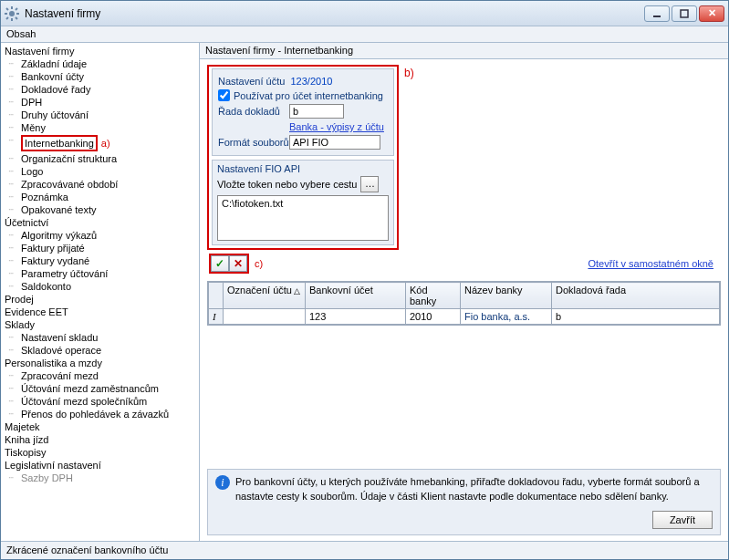 The image size is (729, 560). What do you see at coordinates (102, 452) in the screenshot?
I see `tree-root-tiskopisy: Tiskopisy` at bounding box center [102, 452].